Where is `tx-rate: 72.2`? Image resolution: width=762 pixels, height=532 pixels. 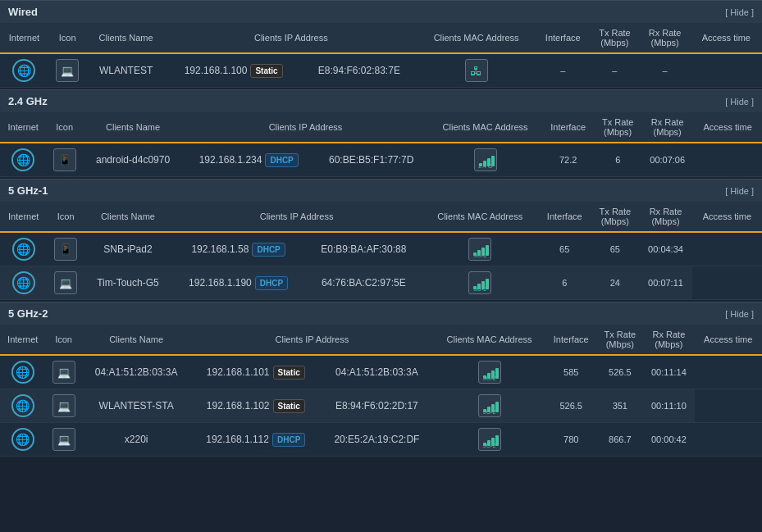
tx-rate: 72.2 is located at coordinates (568, 160).